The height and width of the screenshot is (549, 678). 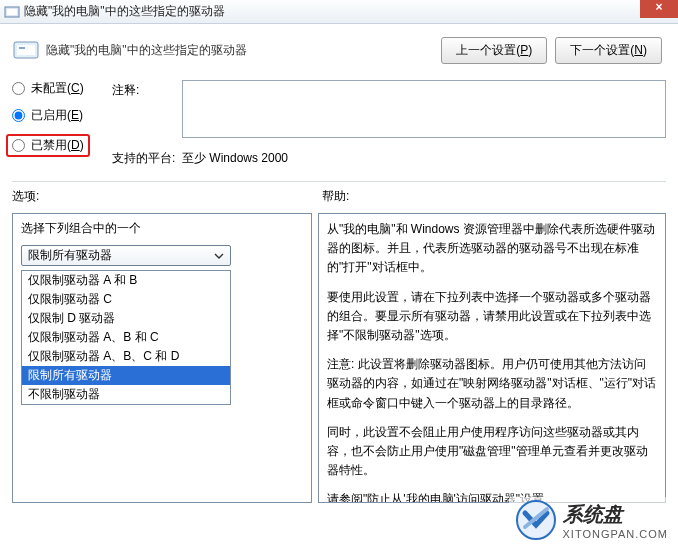 What do you see at coordinates (659, 9) in the screenshot?
I see `close-button: ×` at bounding box center [659, 9].